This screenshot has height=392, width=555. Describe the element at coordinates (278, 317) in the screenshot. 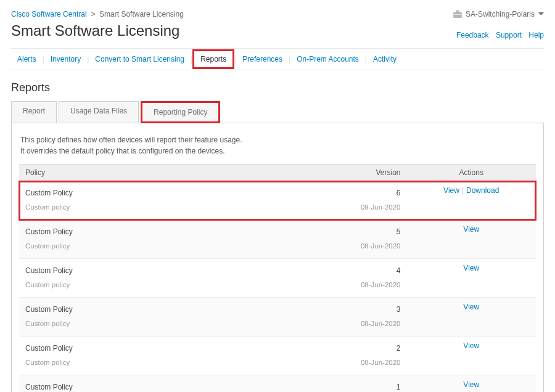

I see `table-row: Custom PolicyCustom policy308-Jun-2020Vi…` at that location.